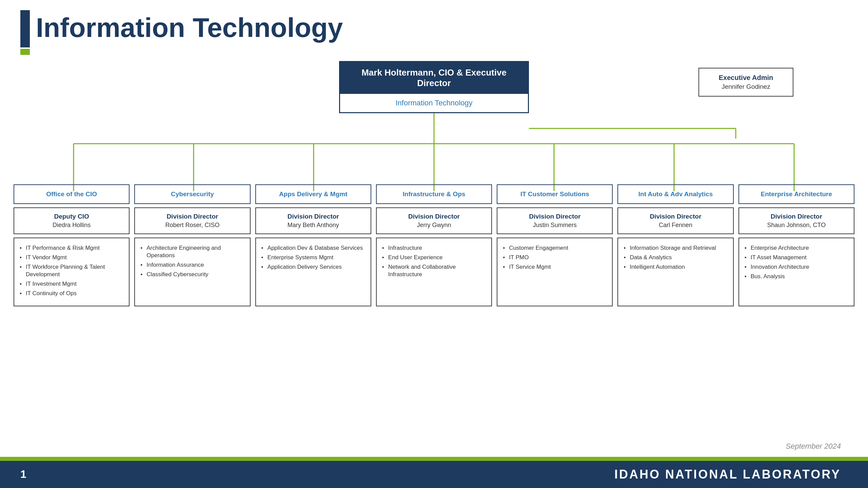 Image resolution: width=868 pixels, height=488 pixels. Describe the element at coordinates (434, 103) in the screenshot. I see `cio-dept: Information Technology` at that location.